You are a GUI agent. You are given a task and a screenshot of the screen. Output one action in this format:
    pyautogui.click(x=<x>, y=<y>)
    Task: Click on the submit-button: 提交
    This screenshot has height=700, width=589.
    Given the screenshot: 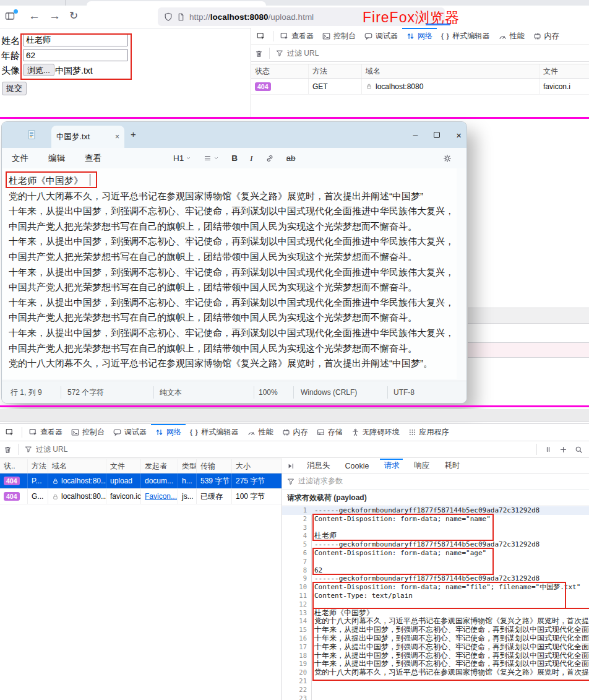 What is the action you would take?
    pyautogui.click(x=14, y=89)
    